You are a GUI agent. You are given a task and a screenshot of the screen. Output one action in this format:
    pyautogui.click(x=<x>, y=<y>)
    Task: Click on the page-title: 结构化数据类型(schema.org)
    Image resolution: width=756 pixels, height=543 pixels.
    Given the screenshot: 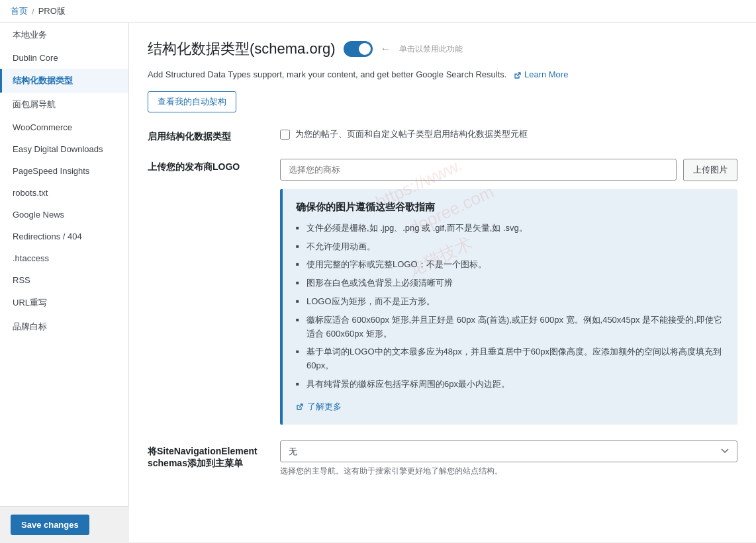 What is the action you would take?
    pyautogui.click(x=242, y=49)
    